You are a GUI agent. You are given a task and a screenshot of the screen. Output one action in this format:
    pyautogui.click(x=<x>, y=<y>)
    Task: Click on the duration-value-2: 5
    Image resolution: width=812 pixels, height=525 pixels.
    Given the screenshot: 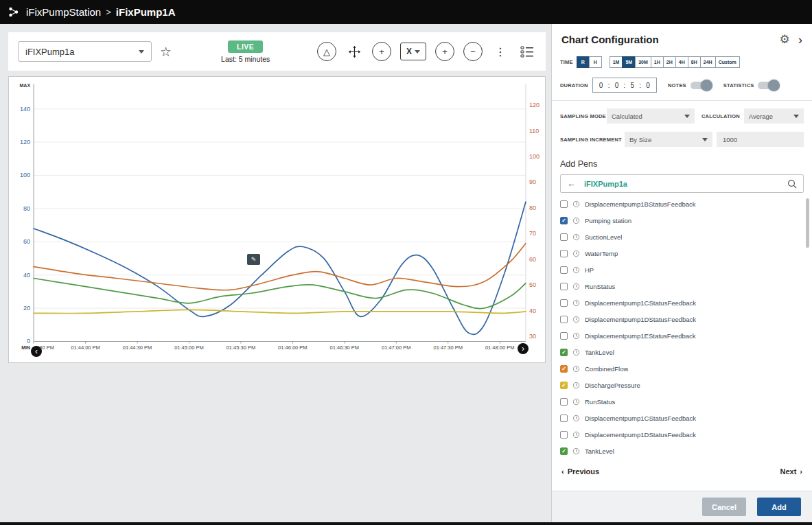 What is the action you would take?
    pyautogui.click(x=632, y=85)
    